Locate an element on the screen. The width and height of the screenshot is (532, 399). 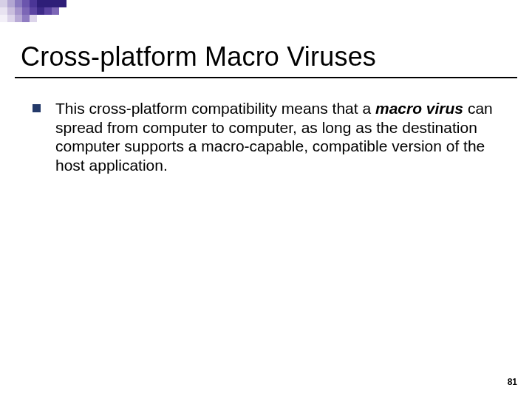
square-bullet-icon is located at coordinates (37, 108).